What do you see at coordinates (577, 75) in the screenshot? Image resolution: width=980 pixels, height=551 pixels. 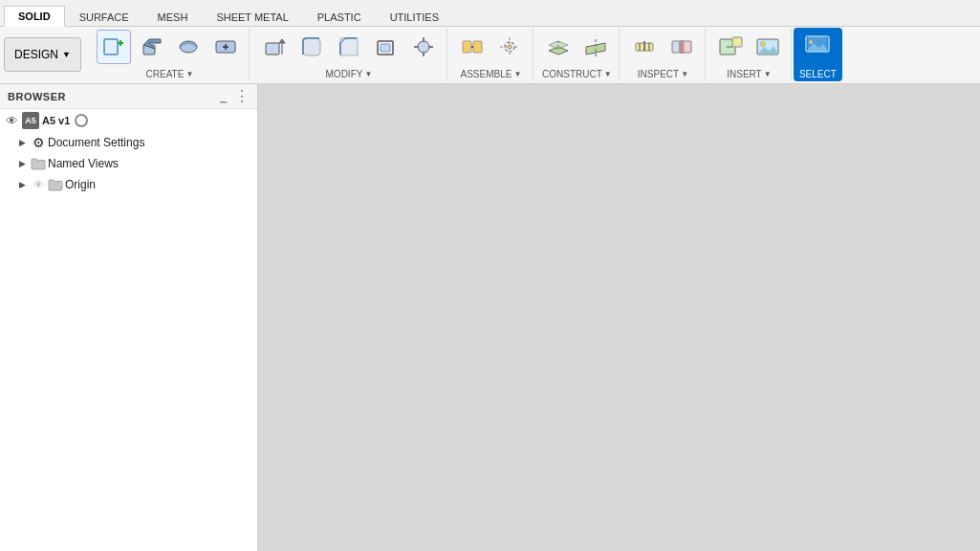 I see `construct-group-label: CONSTRUCT ▼` at bounding box center [577, 75].